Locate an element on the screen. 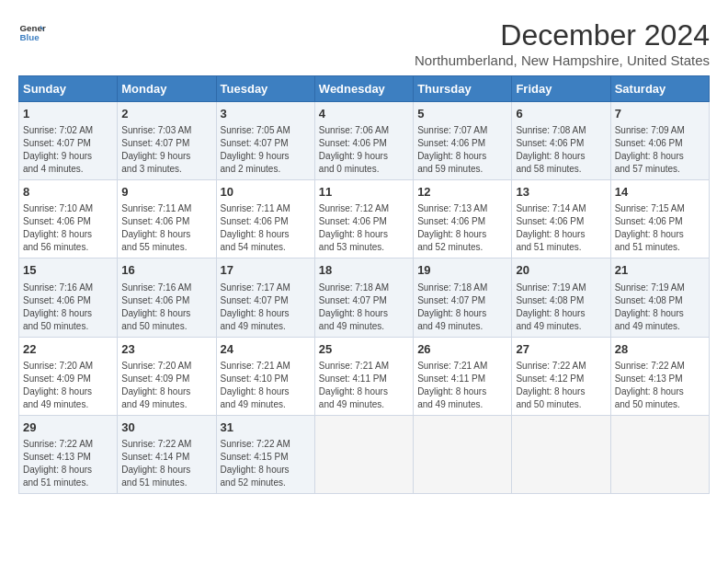 The height and width of the screenshot is (563, 728). calendar-cell: 2Sunrise: 7:03 AM Sunset: 4:07 PM Daylig… is located at coordinates (167, 142).